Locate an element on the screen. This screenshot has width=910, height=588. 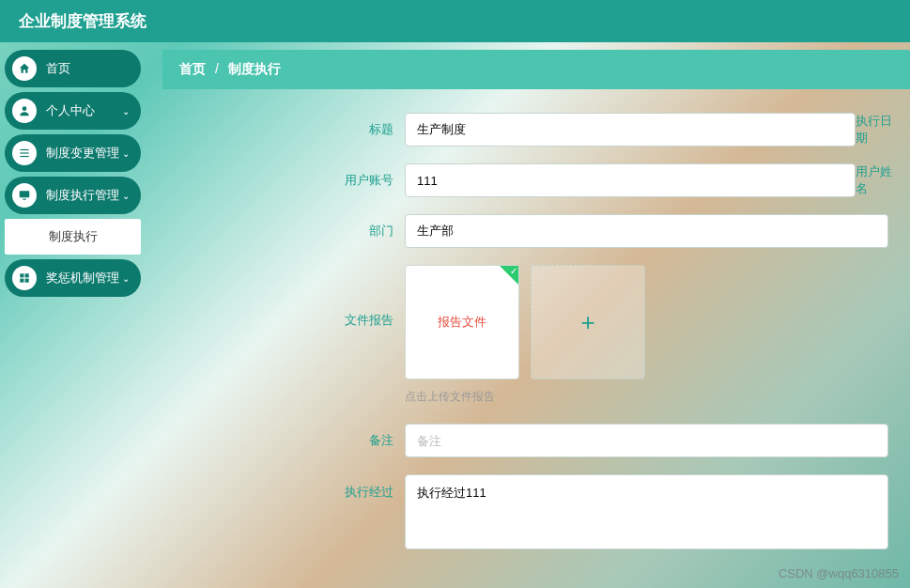
form-row-remark: 备注 is located at coordinates (536, 441).